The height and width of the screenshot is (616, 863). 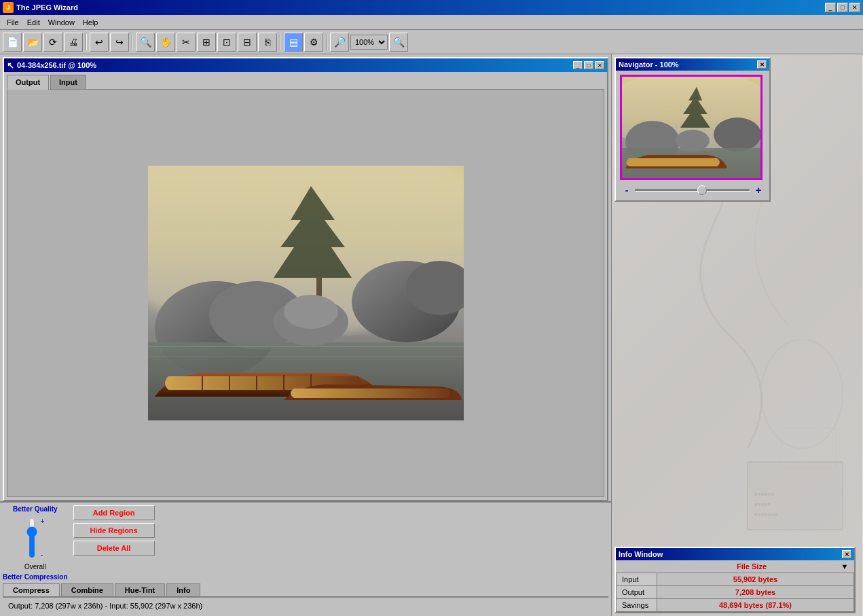 I want to click on hide-regions-button: Hide Regions, so click(x=114, y=530).